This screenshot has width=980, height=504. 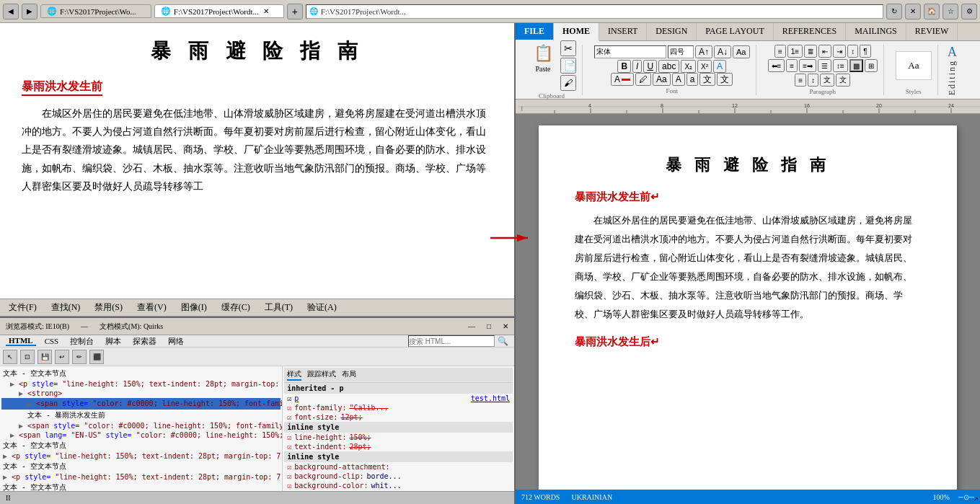 What do you see at coordinates (894, 12) in the screenshot?
I see `refresh-button: ↻` at bounding box center [894, 12].